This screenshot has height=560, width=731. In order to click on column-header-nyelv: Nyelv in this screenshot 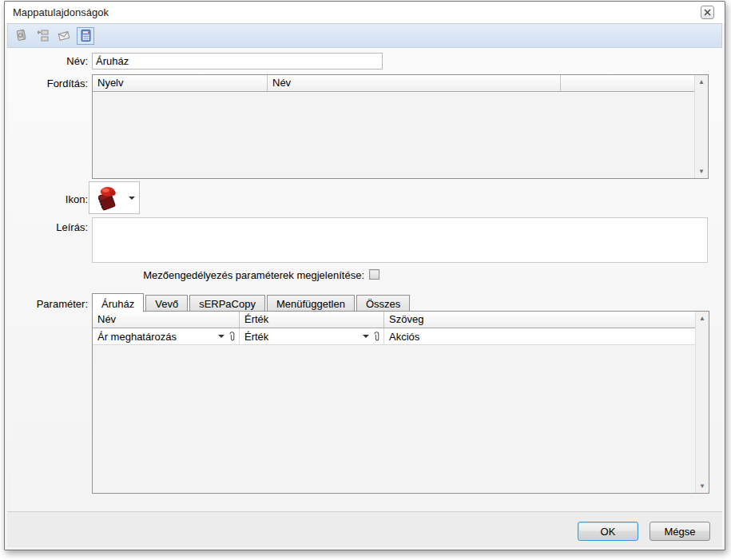, I will do `click(181, 83)`.